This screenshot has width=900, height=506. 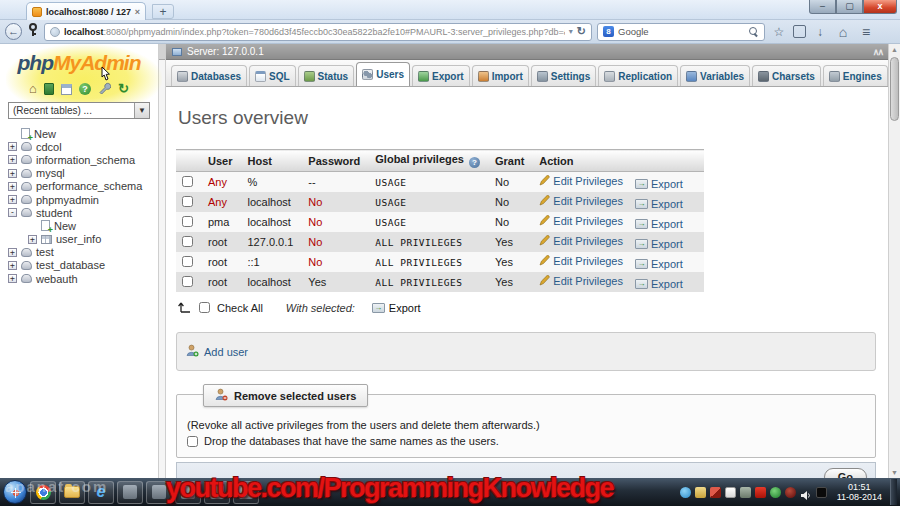 What do you see at coordinates (730, 492) in the screenshot?
I see `tray-notepad-icon` at bounding box center [730, 492].